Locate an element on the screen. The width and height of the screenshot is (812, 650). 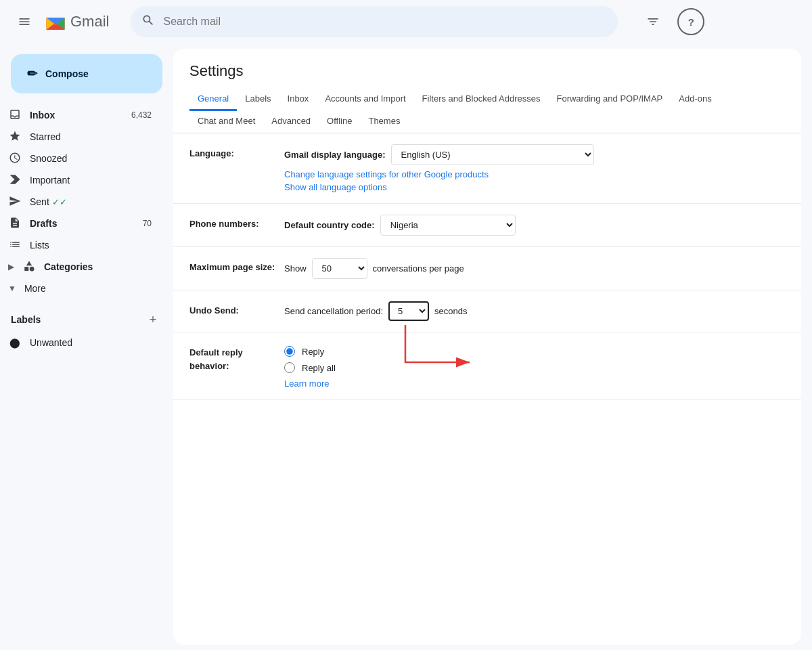
sidebar-item-snoozed: Snoozed is located at coordinates (81, 158).